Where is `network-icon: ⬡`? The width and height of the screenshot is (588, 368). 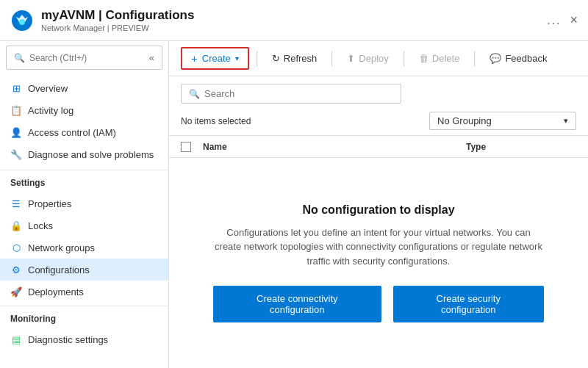 network-icon: ⬡ is located at coordinates (16, 248).